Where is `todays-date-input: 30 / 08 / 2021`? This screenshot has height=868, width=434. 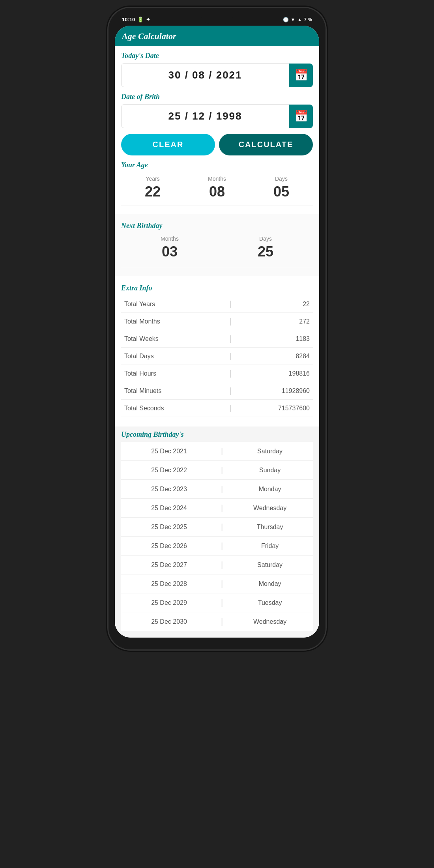
todays-date-input: 30 / 08 / 2021 is located at coordinates (205, 75).